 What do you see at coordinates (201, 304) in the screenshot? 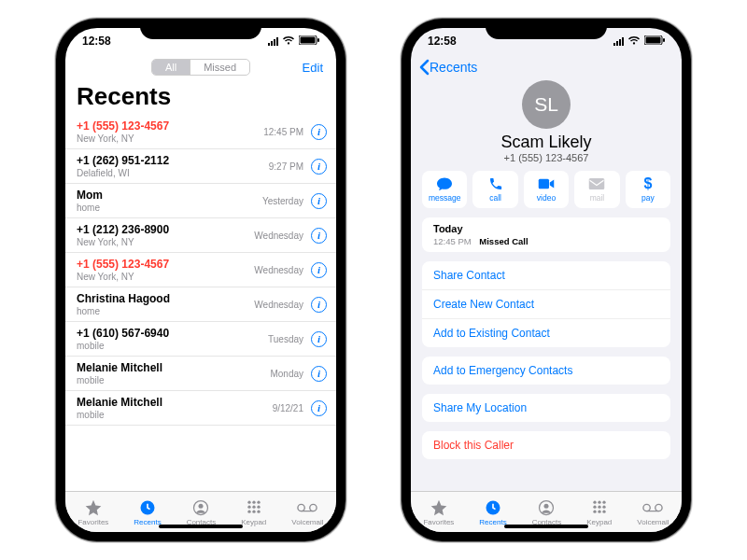
I see `call-row: Christina HagoodhomeWednesdayi` at bounding box center [201, 304].